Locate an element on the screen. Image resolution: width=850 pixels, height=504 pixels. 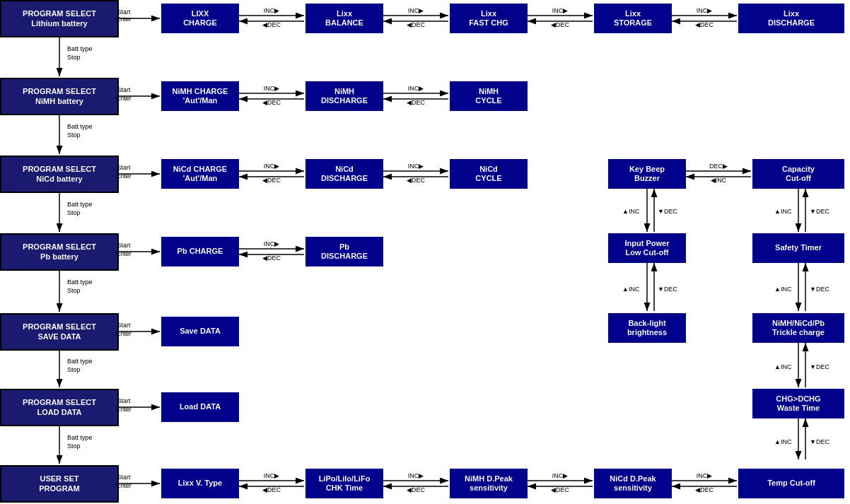
nimh-cycle: NiMHCYCLE is located at coordinates (489, 96).